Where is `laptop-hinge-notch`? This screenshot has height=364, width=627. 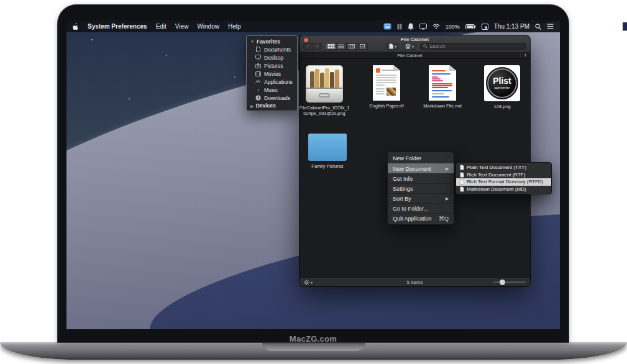
laptop-hinge-notch is located at coordinates (314, 347).